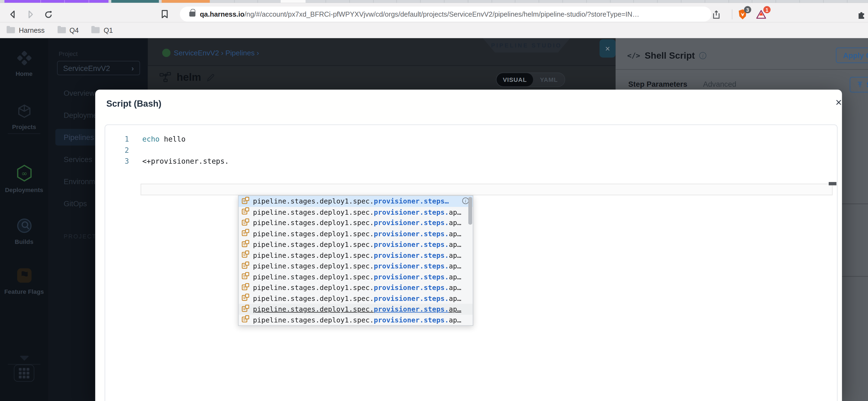 The height and width of the screenshot is (401, 868). Describe the element at coordinates (658, 84) in the screenshot. I see `tab-step-parameters: Step Parameters` at that location.